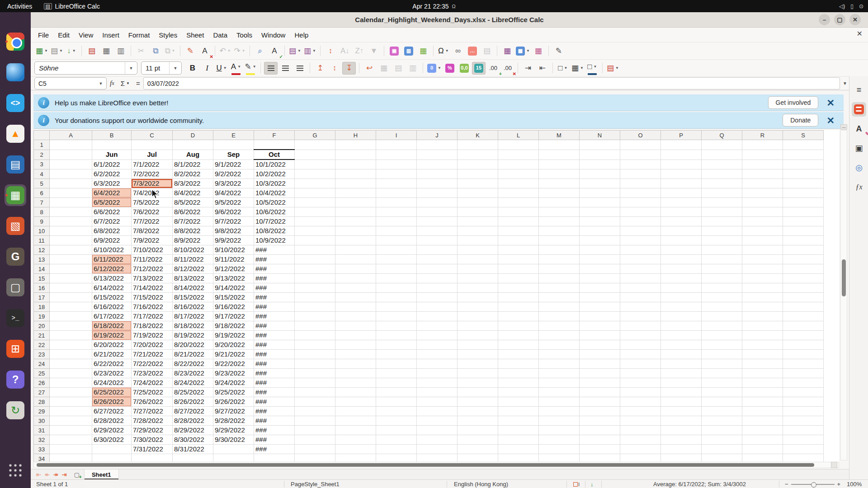  What do you see at coordinates (234, 430) in the screenshot?
I see `cell-E31: 9/29/2022` at bounding box center [234, 430].